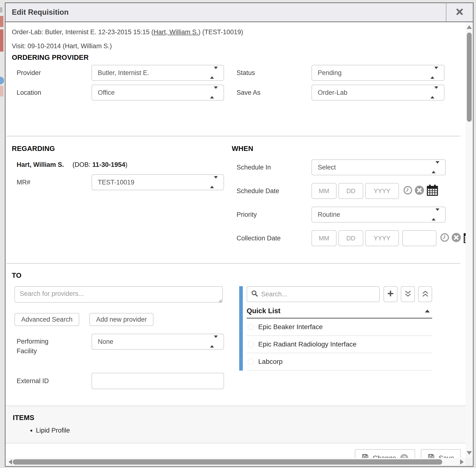 The image size is (476, 468). What do you see at coordinates (391, 293) in the screenshot?
I see `plus-icon: +` at bounding box center [391, 293].